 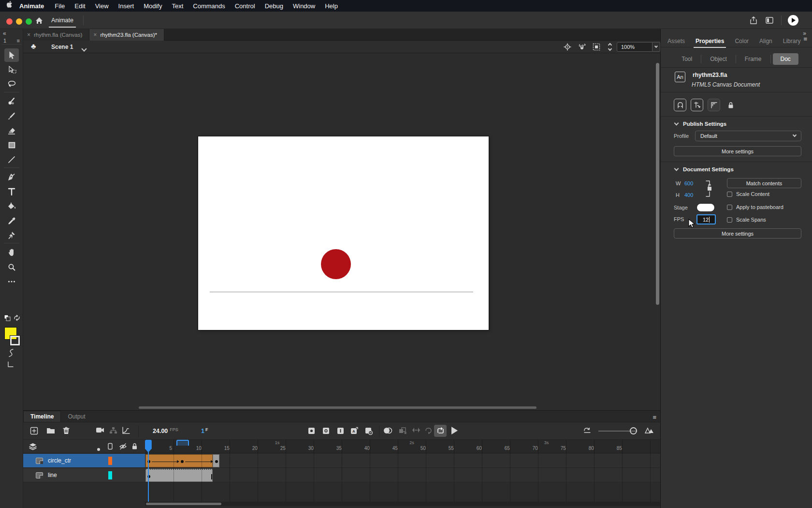 I want to click on timeline-menu-icon: ≡, so click(x=654, y=417).